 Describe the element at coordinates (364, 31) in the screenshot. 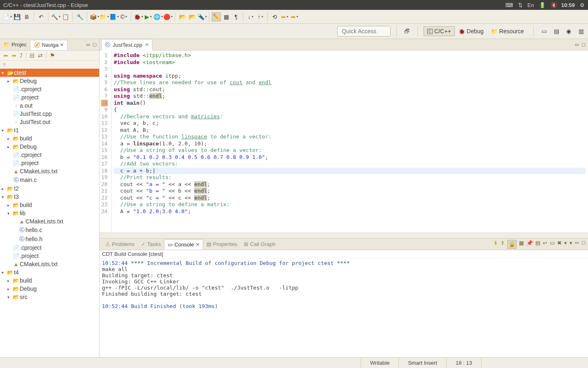

I see `quick-access-input` at that location.